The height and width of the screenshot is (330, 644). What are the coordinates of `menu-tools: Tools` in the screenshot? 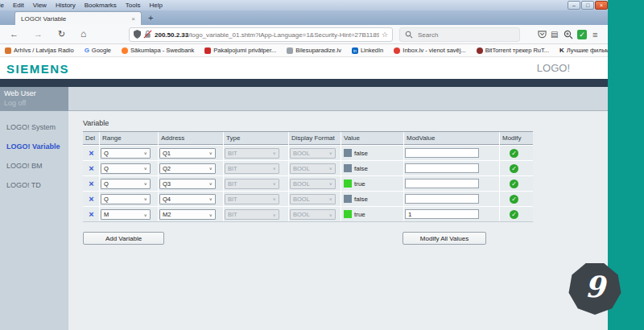 It's located at (134, 5).